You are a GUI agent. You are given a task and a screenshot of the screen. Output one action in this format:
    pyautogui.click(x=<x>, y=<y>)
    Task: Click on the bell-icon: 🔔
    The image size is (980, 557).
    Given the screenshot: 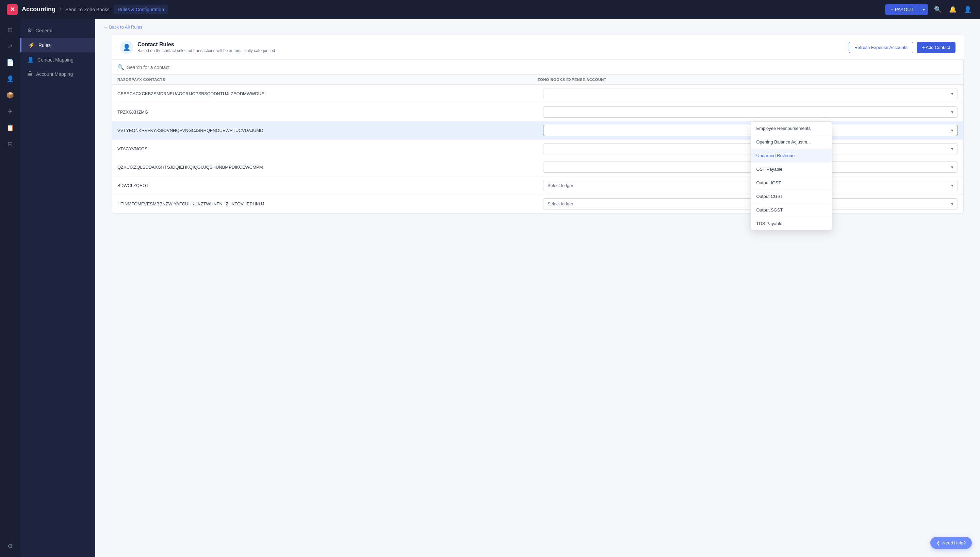 What is the action you would take?
    pyautogui.click(x=953, y=10)
    